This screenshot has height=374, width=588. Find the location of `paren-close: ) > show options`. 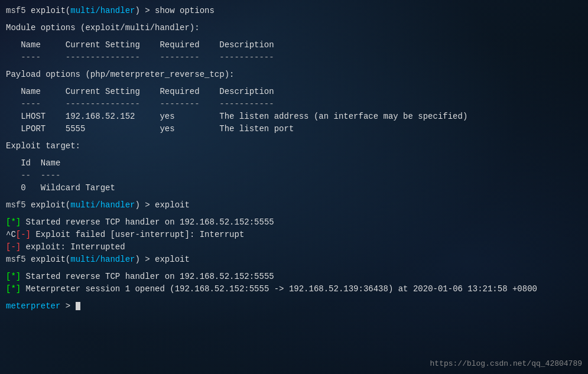

paren-close: ) > show options is located at coordinates (174, 11).